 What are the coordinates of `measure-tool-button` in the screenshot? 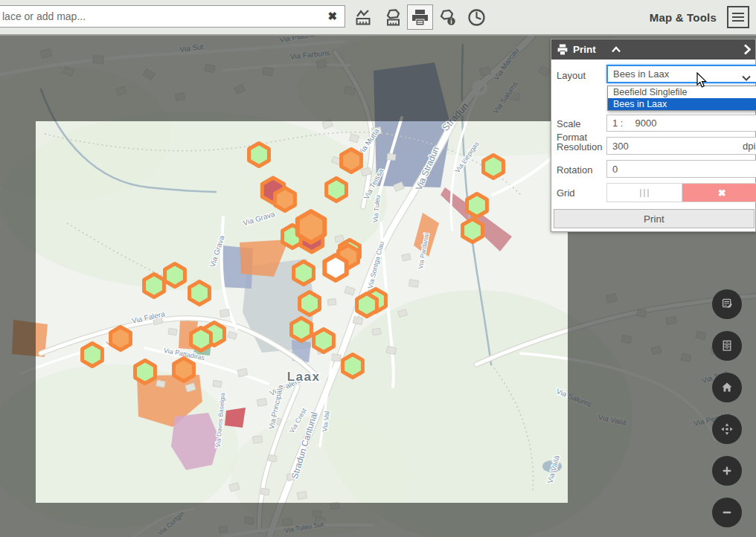 It's located at (365, 17).